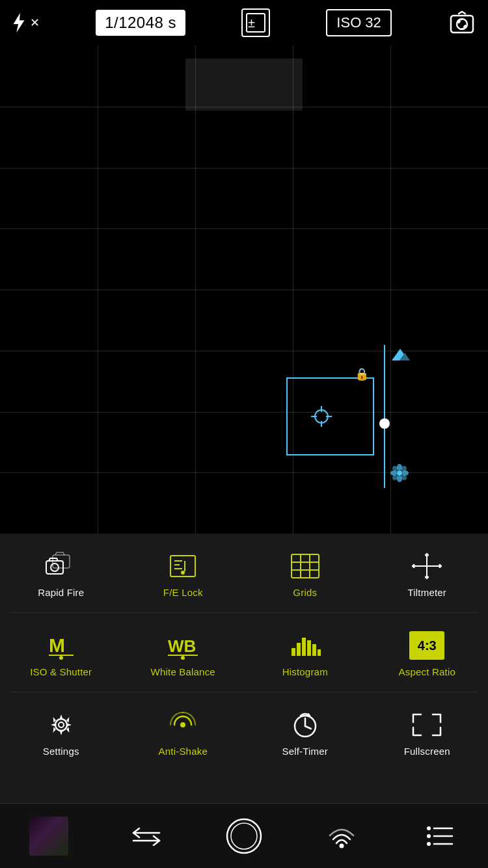 The image size is (488, 868). Describe the element at coordinates (61, 573) in the screenshot. I see `rapid-fire-button: Rapid Fire` at that location.